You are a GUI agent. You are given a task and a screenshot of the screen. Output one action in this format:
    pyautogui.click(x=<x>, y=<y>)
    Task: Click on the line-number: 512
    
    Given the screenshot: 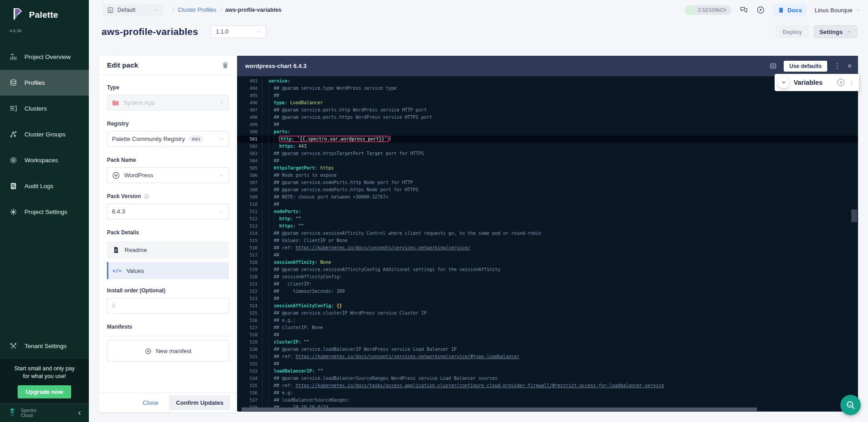 What is the action you would take?
    pyautogui.click(x=250, y=219)
    